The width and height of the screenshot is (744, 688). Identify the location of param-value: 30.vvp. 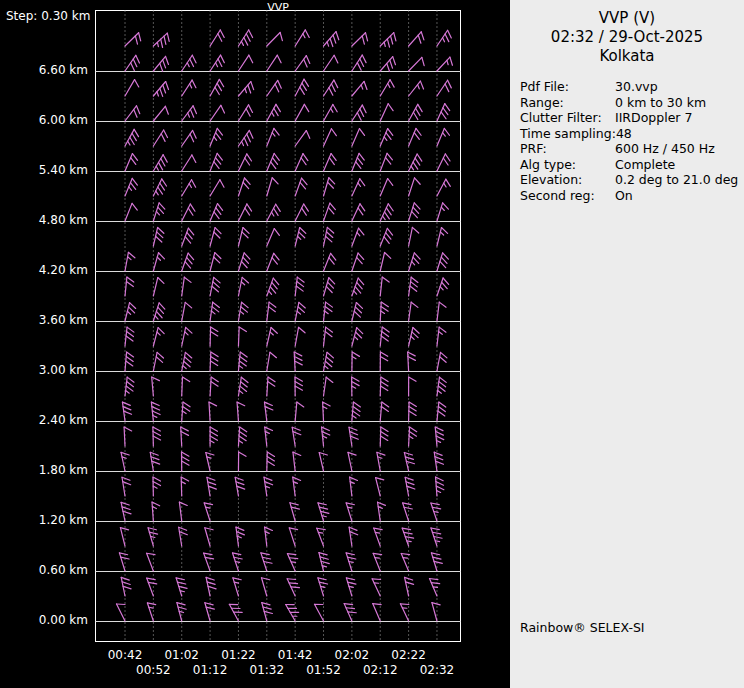
(636, 87).